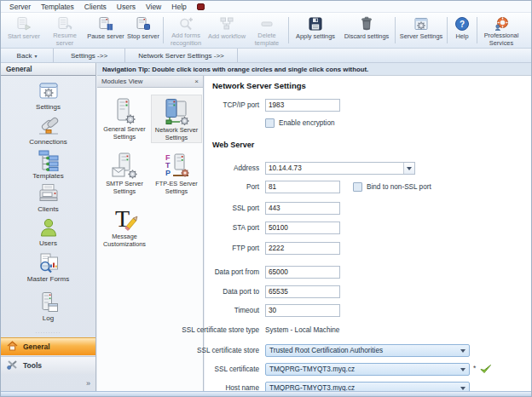 Image resolution: width=532 pixels, height=397 pixels. I want to click on stop-server-icon, so click(143, 24).